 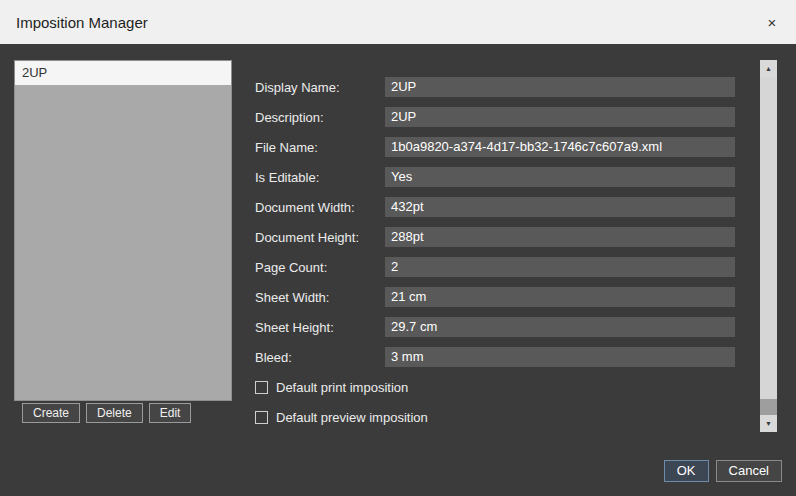 What do you see at coordinates (495, 147) in the screenshot?
I see `field-row-file-name: File Name: 1b0a9820-a374-4d17-bb32-1746c…` at bounding box center [495, 147].